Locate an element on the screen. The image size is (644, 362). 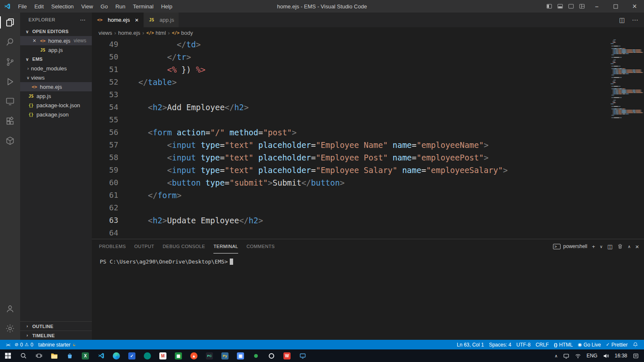
search-icon is located at coordinates (10, 42).